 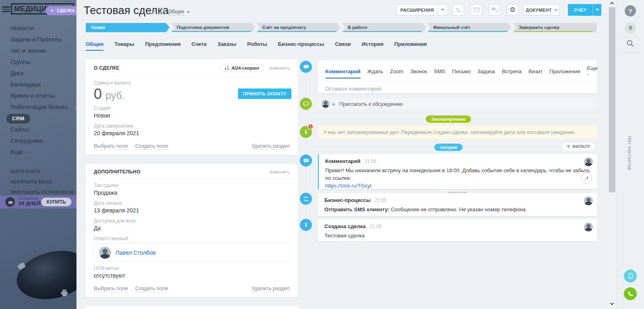 What do you see at coordinates (343, 72) in the screenshot?
I see `composer-tab-comment: Комментарий` at bounding box center [343, 72].